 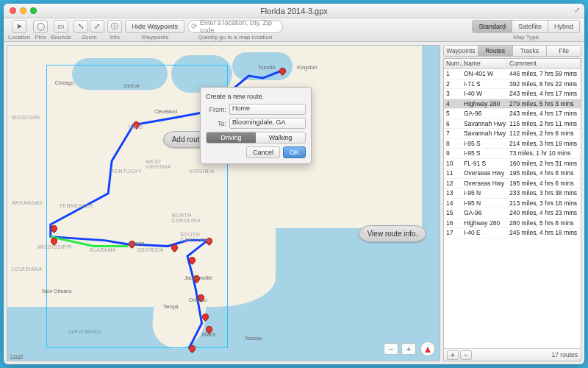 I want to click on state-label: MISSISSIPPI, so click(x=54, y=247).